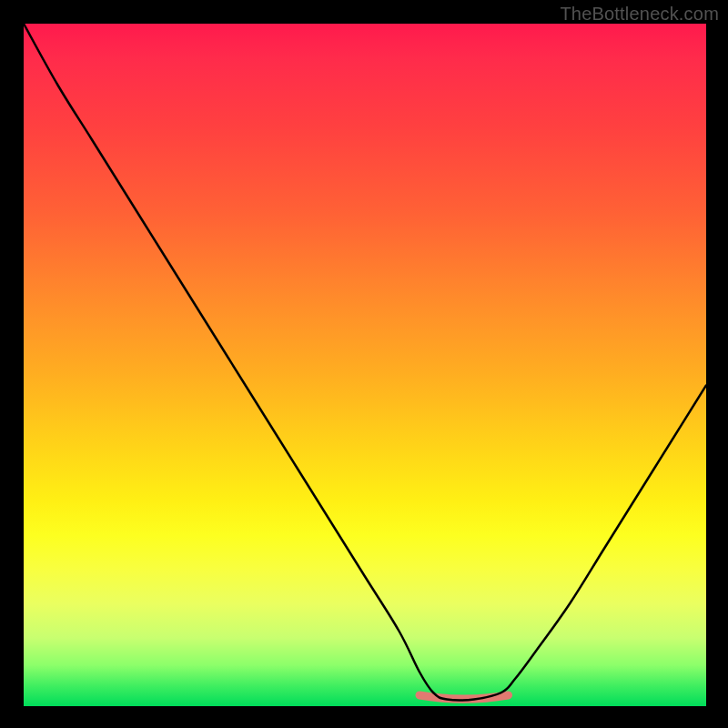 The image size is (728, 728). What do you see at coordinates (639, 15) in the screenshot?
I see `watermark-text: TheBottleneck.com` at bounding box center [639, 15].